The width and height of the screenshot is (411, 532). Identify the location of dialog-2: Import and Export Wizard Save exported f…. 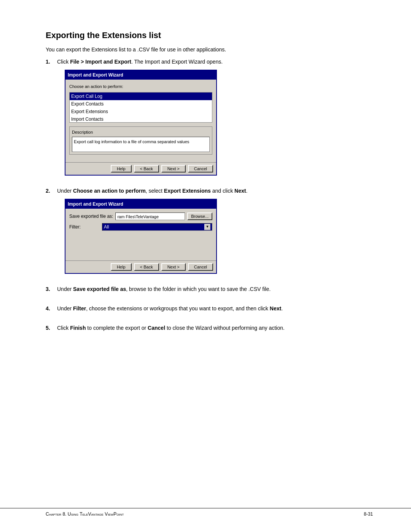
(141, 236).